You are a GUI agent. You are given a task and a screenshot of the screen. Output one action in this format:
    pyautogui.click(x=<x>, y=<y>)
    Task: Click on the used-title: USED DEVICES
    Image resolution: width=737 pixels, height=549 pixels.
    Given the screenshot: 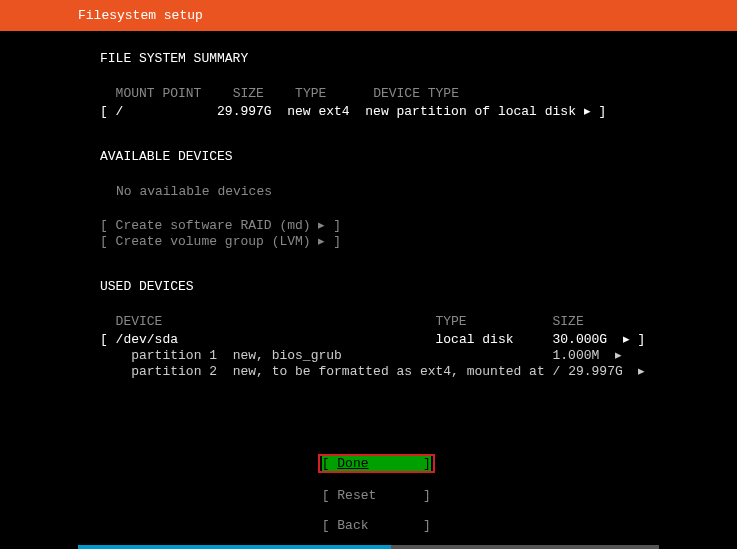 What is the action you would take?
    pyautogui.click(x=418, y=286)
    